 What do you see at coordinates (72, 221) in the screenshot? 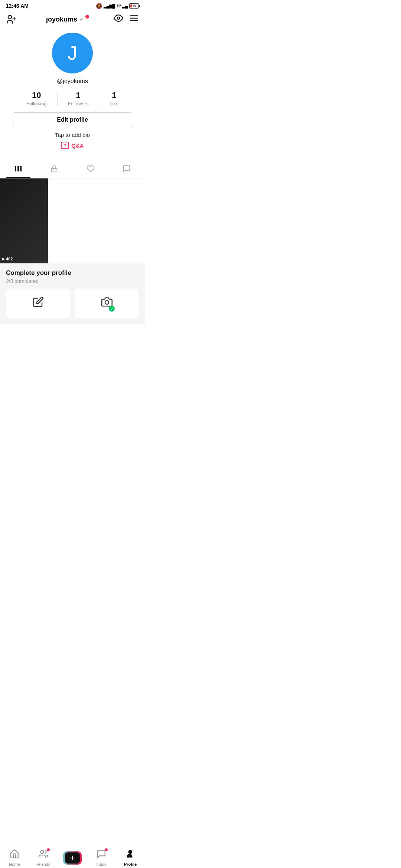
I see `video-grid: ▶ 402` at bounding box center [72, 221].